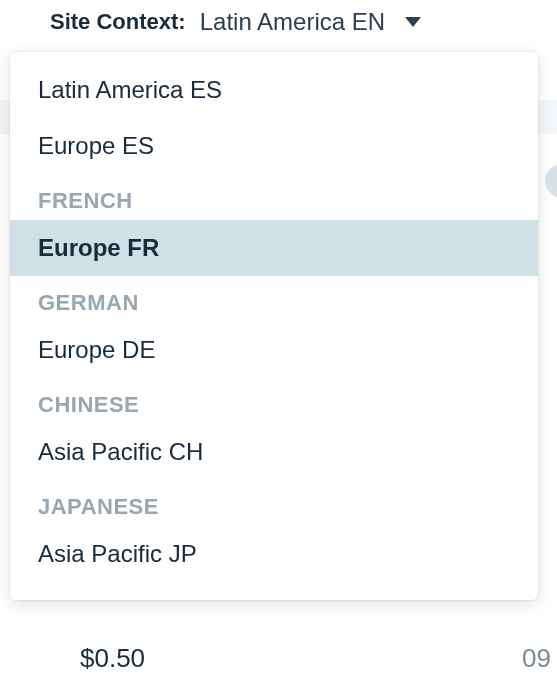 The height and width of the screenshot is (676, 557). What do you see at coordinates (274, 554) in the screenshot?
I see `dropdown-option: Asia Pacific JP` at bounding box center [274, 554].